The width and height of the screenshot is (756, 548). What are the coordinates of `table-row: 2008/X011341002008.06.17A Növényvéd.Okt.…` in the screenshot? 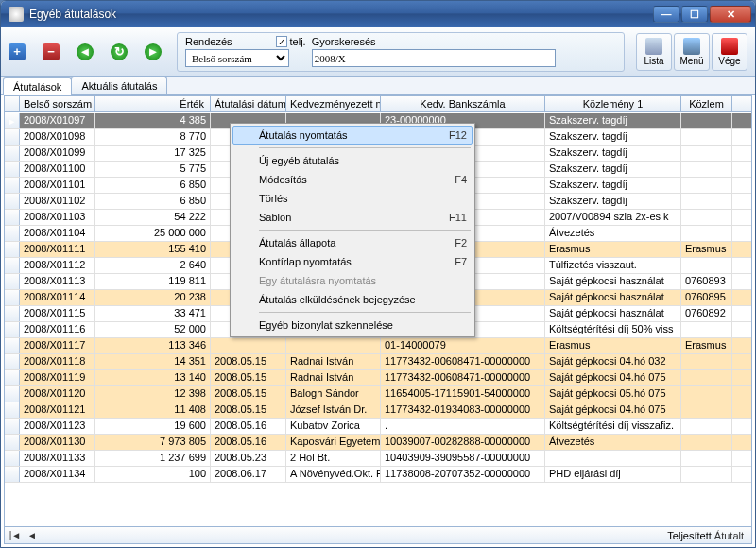 It's located at (378, 474).